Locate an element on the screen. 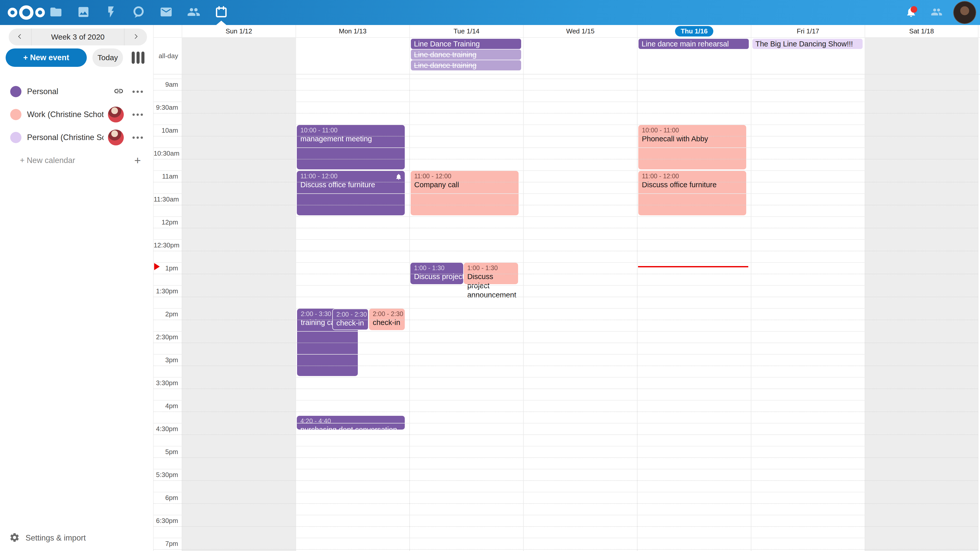 This screenshot has height=551, width=980. day-header-sat-1-18: Sat 1/18 is located at coordinates (921, 31).